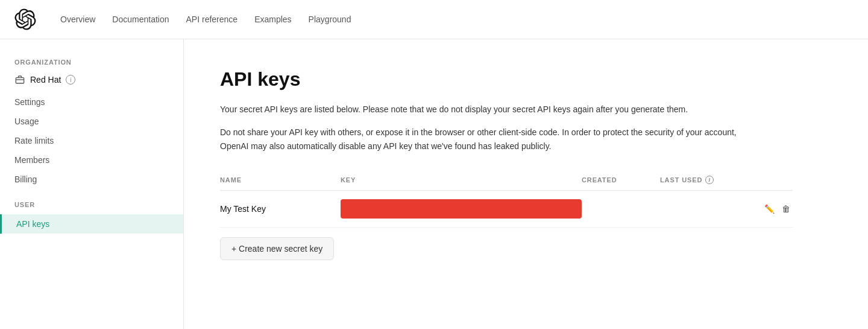 This screenshot has height=329, width=868. I want to click on th-last-used: LAST USED i, so click(708, 180).